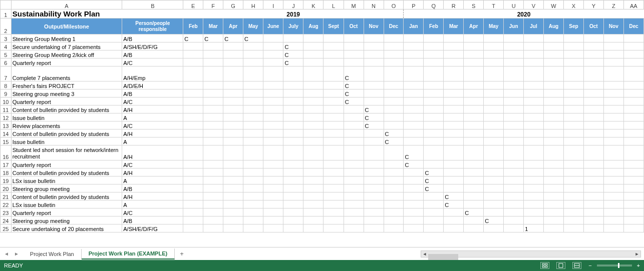  I want to click on cell-output: Steering group meeting 3, so click(67, 94).